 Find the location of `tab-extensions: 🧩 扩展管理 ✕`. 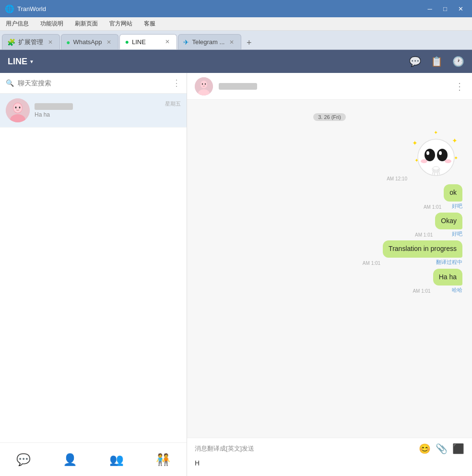

tab-extensions: 🧩 扩展管理 ✕ is located at coordinates (31, 42).